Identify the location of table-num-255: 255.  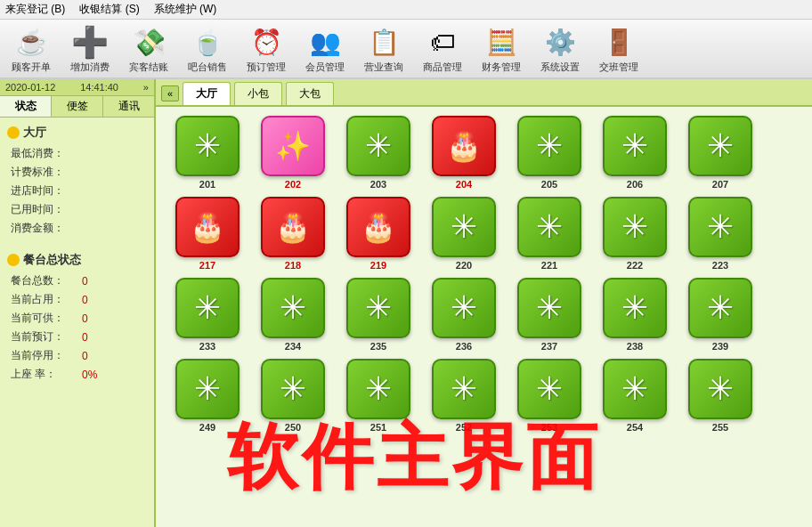
(720, 427).